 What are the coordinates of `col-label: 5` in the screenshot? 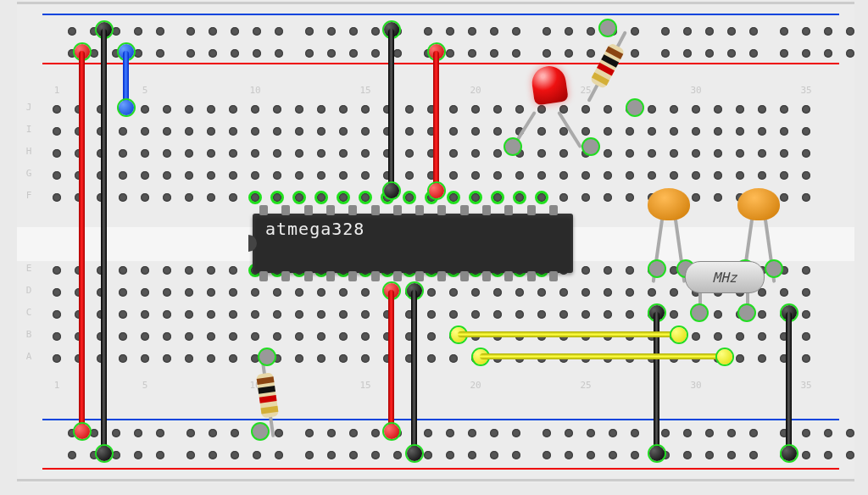 It's located at (145, 90).